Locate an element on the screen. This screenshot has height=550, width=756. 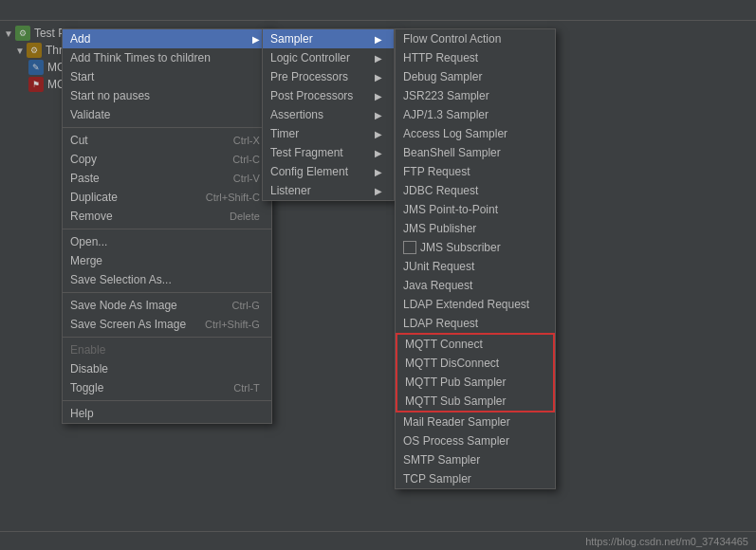
menu-item-duplicate: Duplicate Ctrl+Shift-C is located at coordinates (167, 197).